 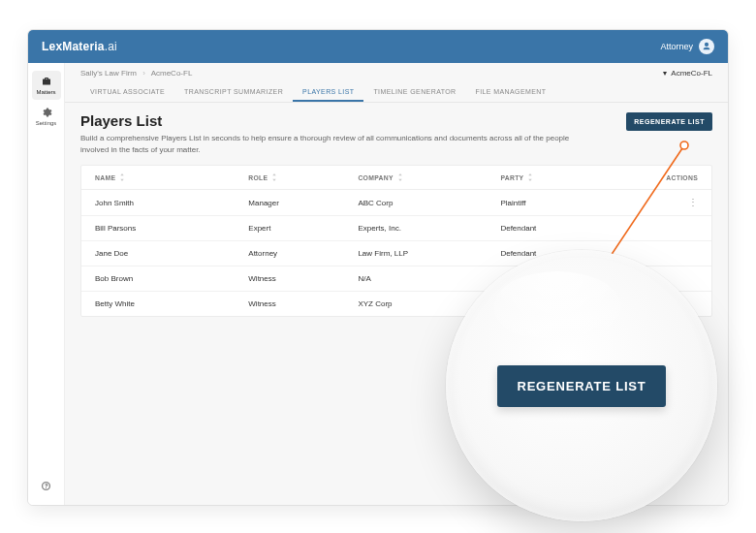 What do you see at coordinates (109, 74) in the screenshot?
I see `breadcrumb-firm: Sally's Law Firm` at bounding box center [109, 74].